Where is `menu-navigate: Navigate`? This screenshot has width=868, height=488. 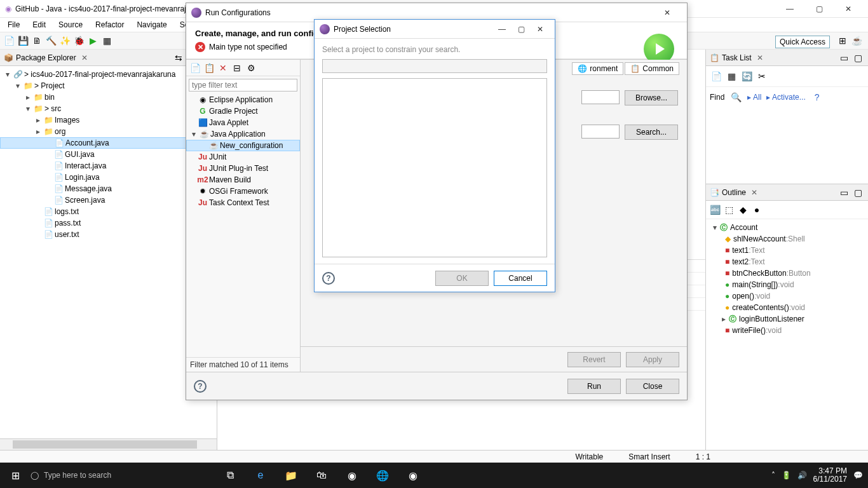 menu-navigate: Navigate is located at coordinates (151, 25).